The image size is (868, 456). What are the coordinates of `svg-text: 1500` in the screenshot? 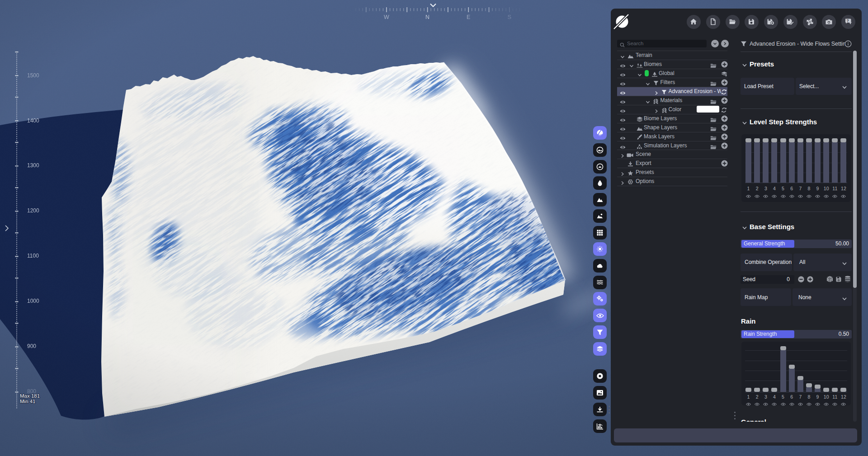 It's located at (33, 75).